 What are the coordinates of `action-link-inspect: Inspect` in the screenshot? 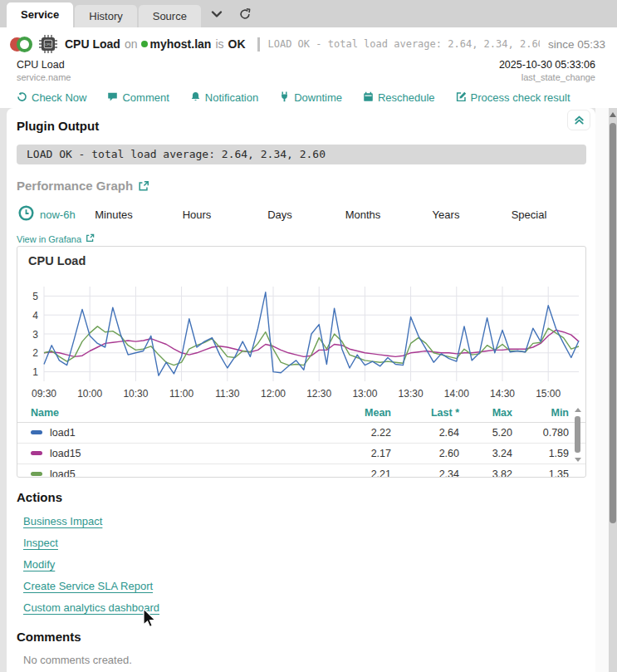 It's located at (41, 543).